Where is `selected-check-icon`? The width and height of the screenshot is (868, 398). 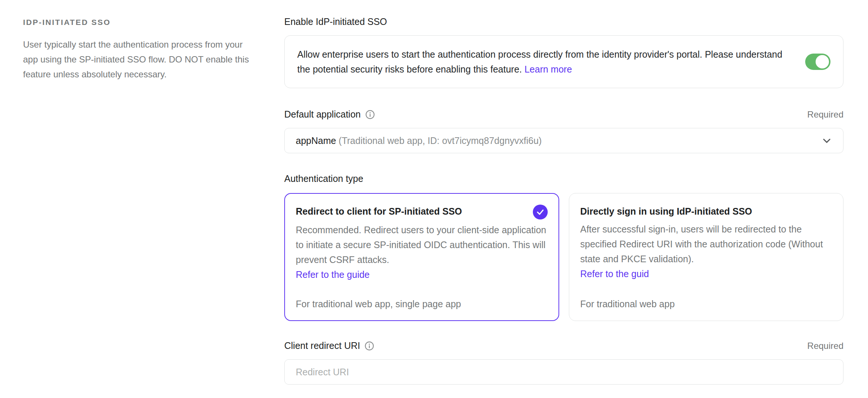
selected-check-icon is located at coordinates (540, 212).